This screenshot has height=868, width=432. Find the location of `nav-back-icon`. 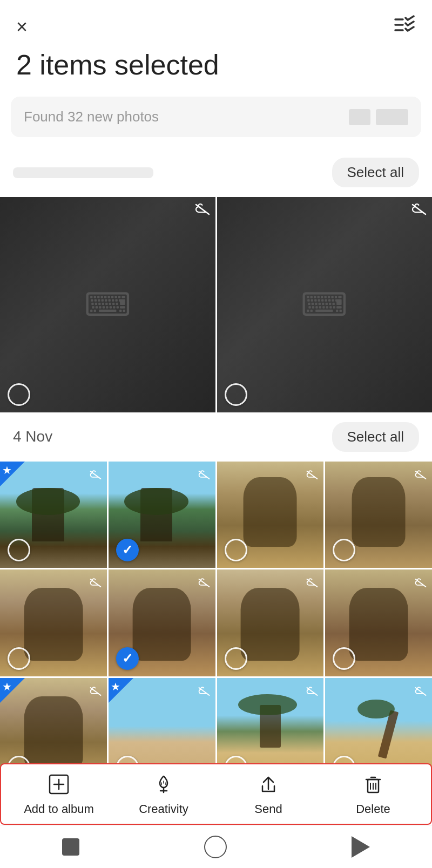

nav-back-icon is located at coordinates (361, 847).